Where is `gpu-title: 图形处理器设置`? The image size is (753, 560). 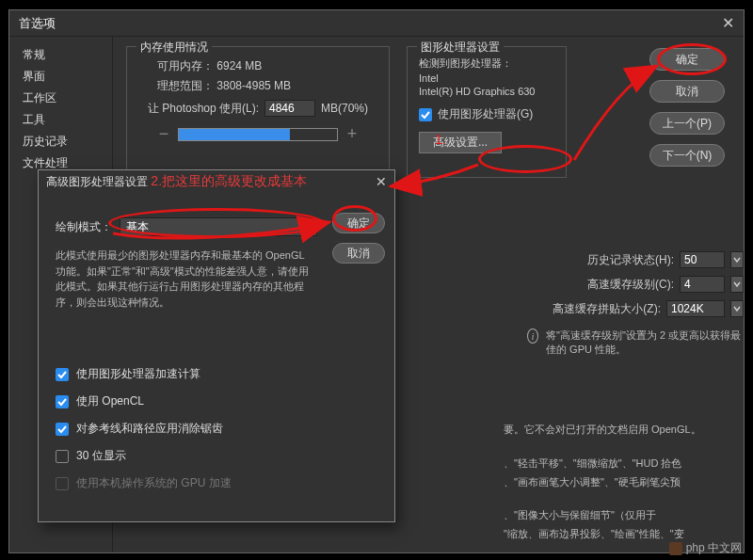
gpu-title: 图形处理器设置 is located at coordinates (460, 47).